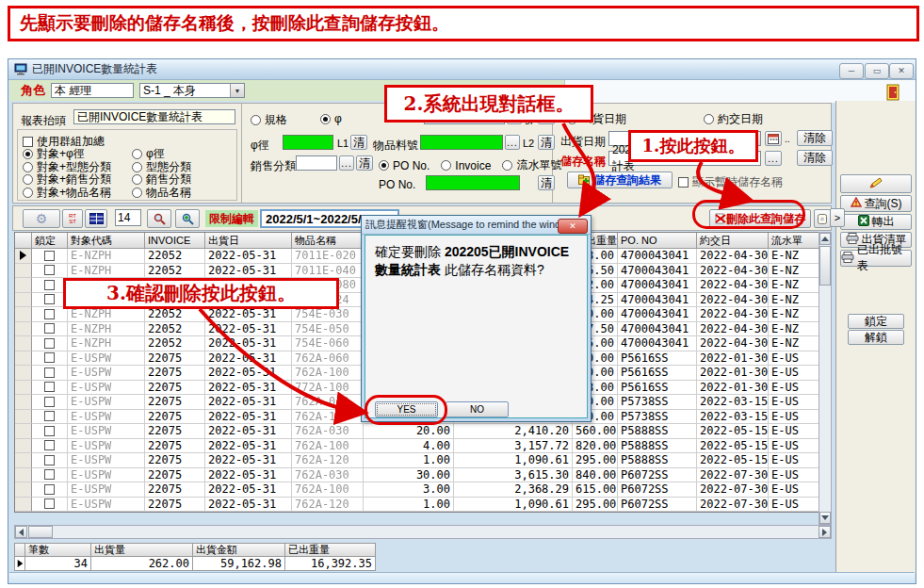 The image size is (924, 588). What do you see at coordinates (731, 183) in the screenshot?
I see `show-temp-checkbox: 顯示暫時儲存名稱` at bounding box center [731, 183].